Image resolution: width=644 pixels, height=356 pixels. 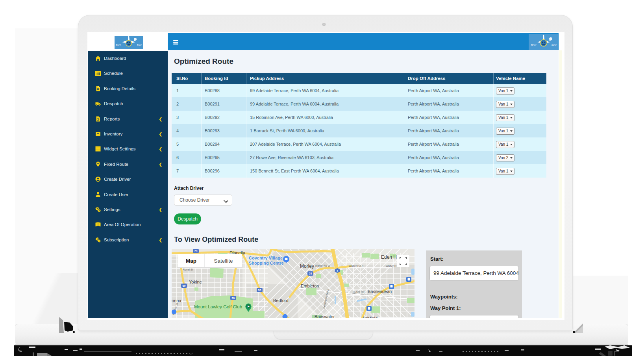 I want to click on svg-text: Bedford, so click(x=281, y=300).